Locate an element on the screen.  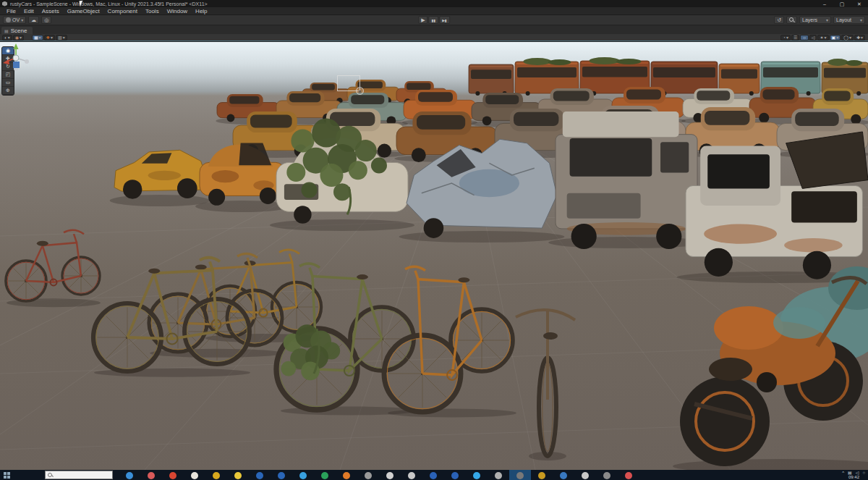
services-button: ◎ is located at coordinates (46, 20).